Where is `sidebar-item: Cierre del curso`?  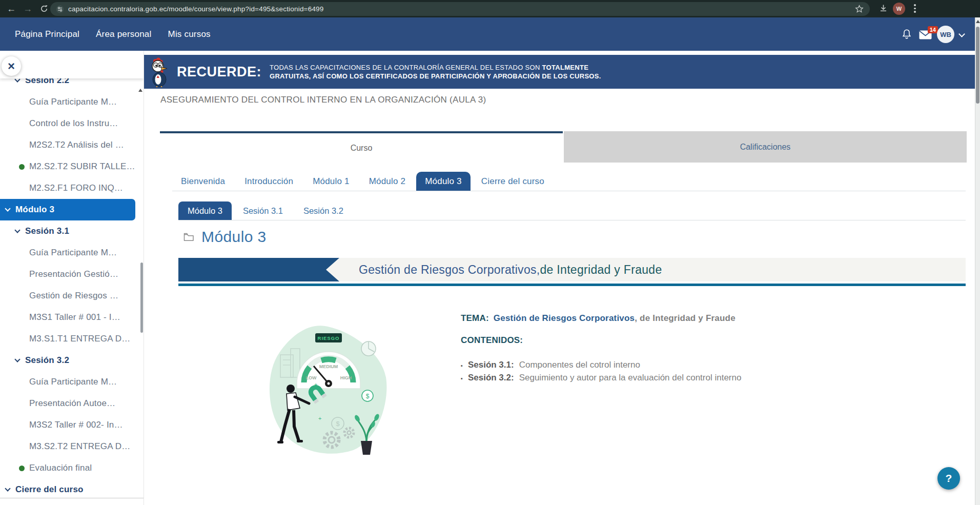 sidebar-item: Cierre del curso is located at coordinates (72, 490).